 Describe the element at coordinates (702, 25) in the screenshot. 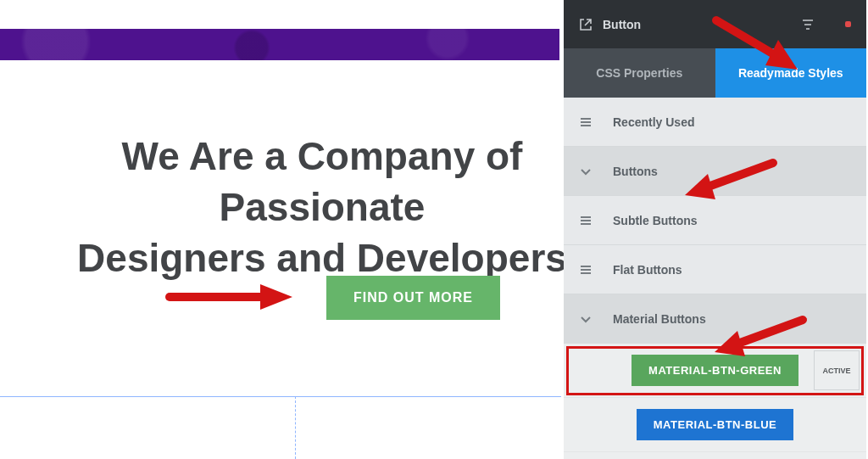

I see `panel-title: Button` at that location.